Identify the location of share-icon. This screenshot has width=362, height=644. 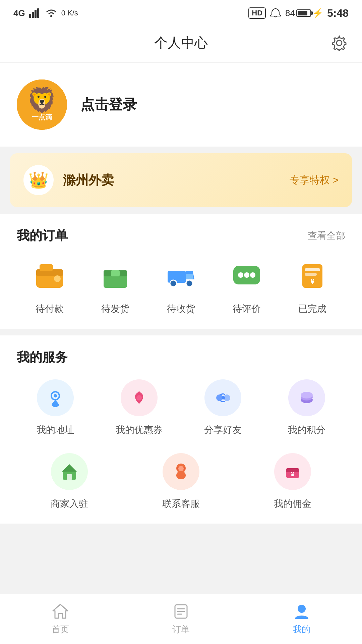
(223, 398).